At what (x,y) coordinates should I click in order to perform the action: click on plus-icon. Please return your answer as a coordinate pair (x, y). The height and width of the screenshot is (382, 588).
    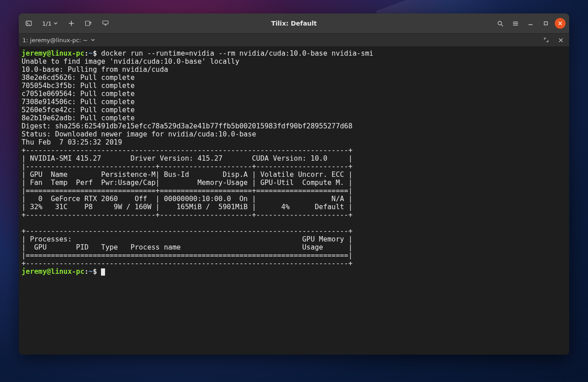
    Looking at the image, I should click on (71, 23).